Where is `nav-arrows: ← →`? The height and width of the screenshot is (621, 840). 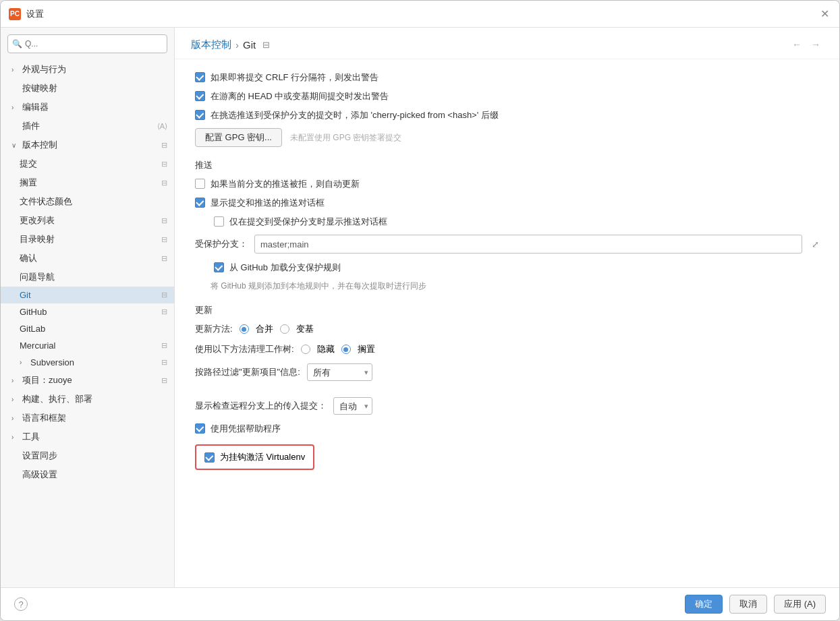
nav-arrows: ← → is located at coordinates (806, 45).